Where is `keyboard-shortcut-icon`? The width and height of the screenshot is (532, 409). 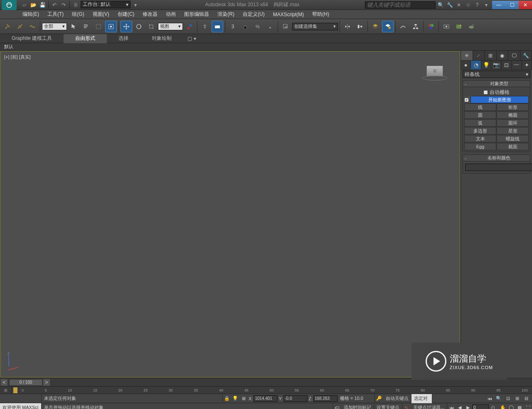
keyboard-shortcut-icon is located at coordinates (217, 27).